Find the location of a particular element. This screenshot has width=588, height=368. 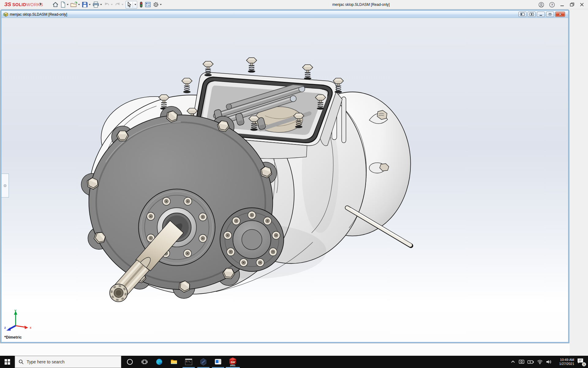

document-minimize-button is located at coordinates (541, 14).